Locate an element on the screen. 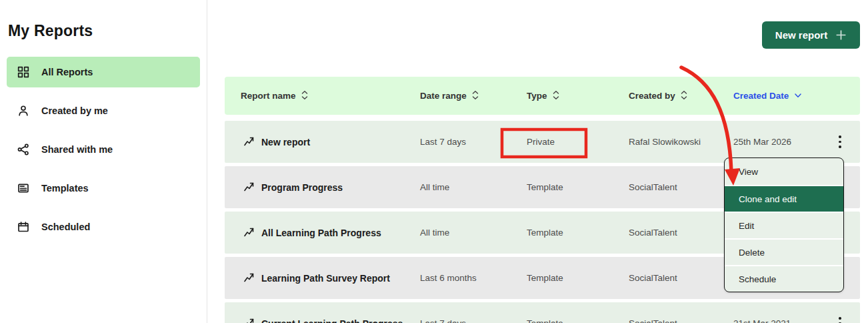  report-name: New report is located at coordinates (285, 142).